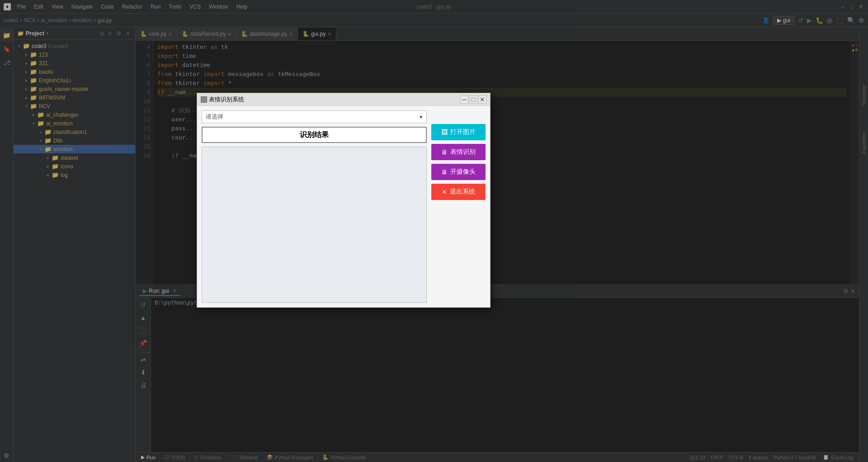 The width and height of the screenshot is (868, 462). What do you see at coordinates (421, 117) in the screenshot?
I see `dropdown-arrow-icon: ▾` at bounding box center [421, 117].